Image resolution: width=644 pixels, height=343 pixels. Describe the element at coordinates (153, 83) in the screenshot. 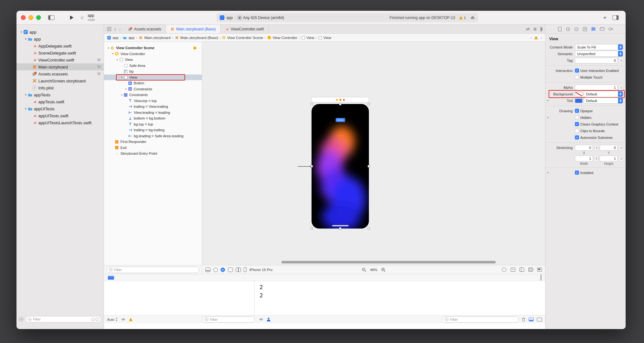

I see `outline-row-button: Button` at that location.